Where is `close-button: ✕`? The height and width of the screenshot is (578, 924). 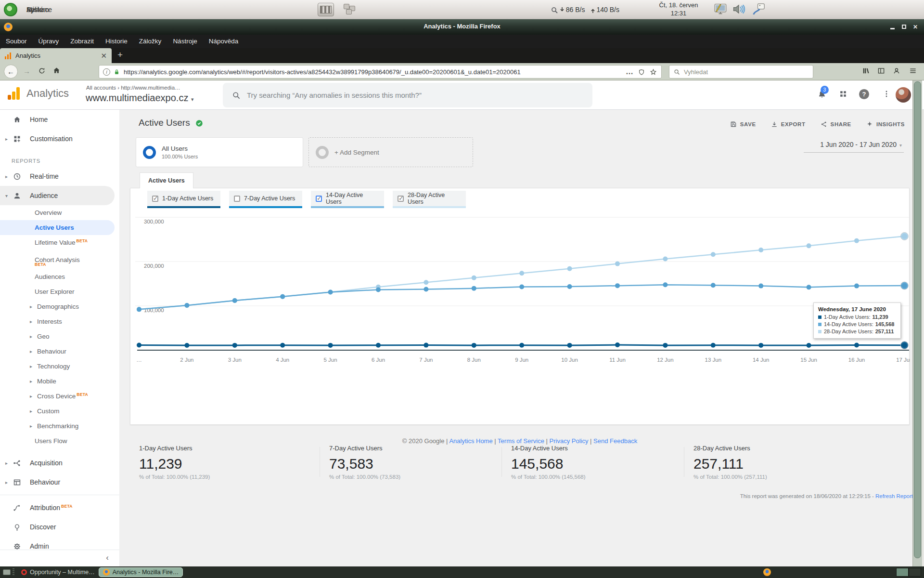 close-button: ✕ is located at coordinates (915, 27).